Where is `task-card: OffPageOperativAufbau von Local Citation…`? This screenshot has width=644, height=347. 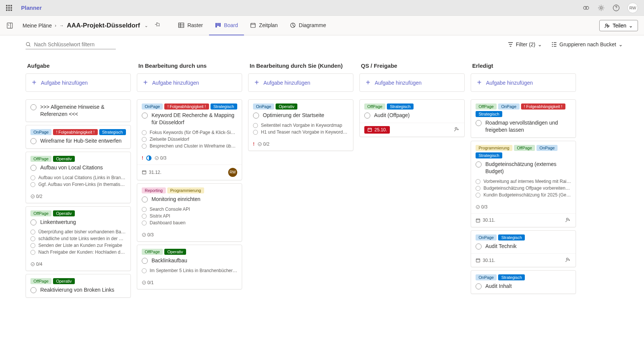
task-card: OffPageOperativAufbau von Local Citation… is located at coordinates (78, 178).